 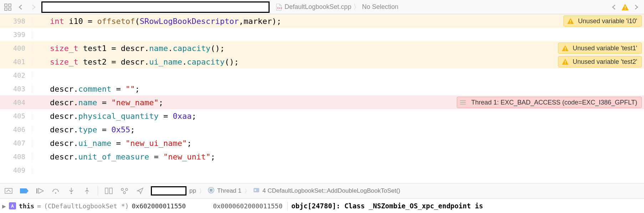 I want to click on next-issue-button, so click(x=636, y=7).